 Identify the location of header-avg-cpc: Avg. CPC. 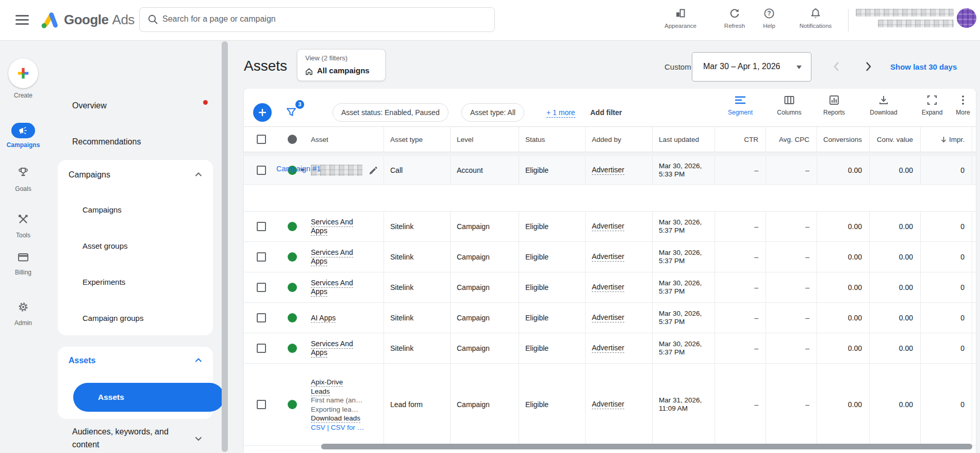
(791, 139).